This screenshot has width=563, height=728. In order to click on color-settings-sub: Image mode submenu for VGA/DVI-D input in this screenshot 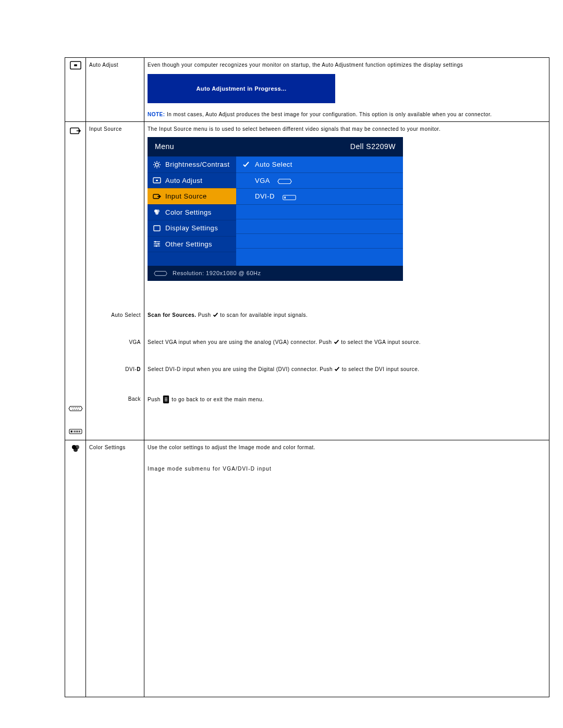, I will do `click(347, 469)`.